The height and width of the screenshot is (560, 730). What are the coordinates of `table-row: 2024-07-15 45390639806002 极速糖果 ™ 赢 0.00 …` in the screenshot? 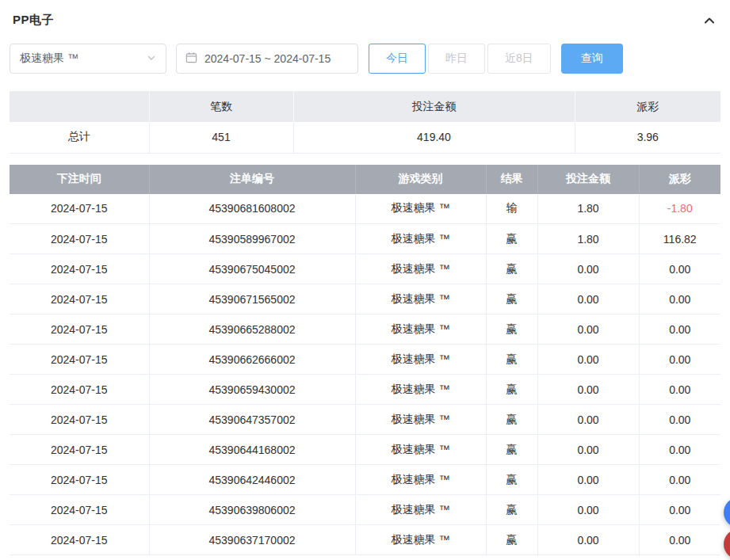 It's located at (365, 510).